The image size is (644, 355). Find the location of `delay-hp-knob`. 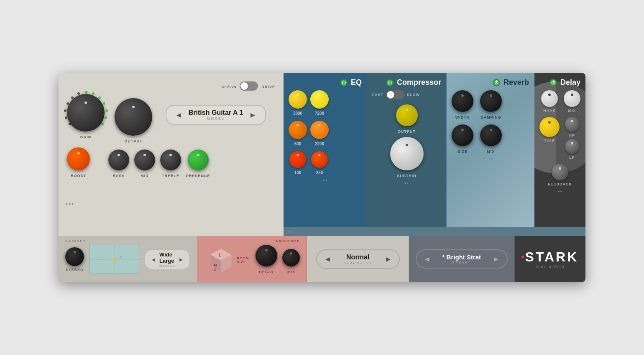

delay-hp-knob is located at coordinates (572, 124).